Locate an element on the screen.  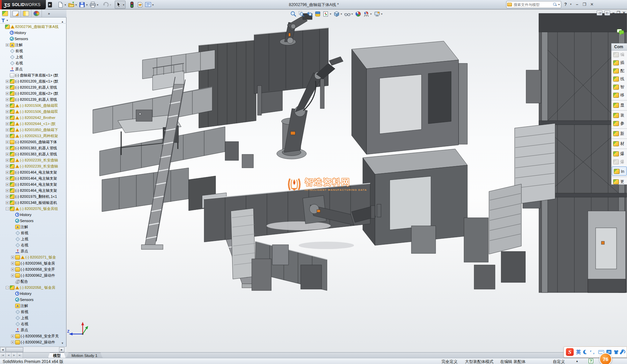
tree-item: 前视 is located at coordinates (33, 233).